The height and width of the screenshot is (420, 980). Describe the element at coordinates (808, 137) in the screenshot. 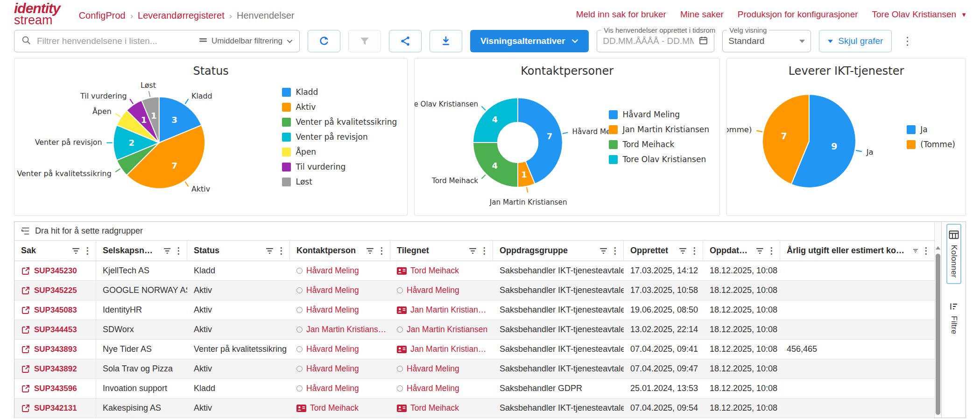

I see `ikt-pie-chart: 9Ja7(Tomme)` at that location.